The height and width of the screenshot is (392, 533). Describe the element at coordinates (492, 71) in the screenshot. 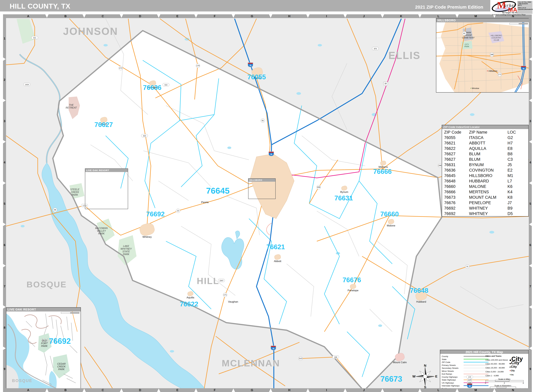

I see `hillsboro-city-label: ▪ Hillsboro` at that location.